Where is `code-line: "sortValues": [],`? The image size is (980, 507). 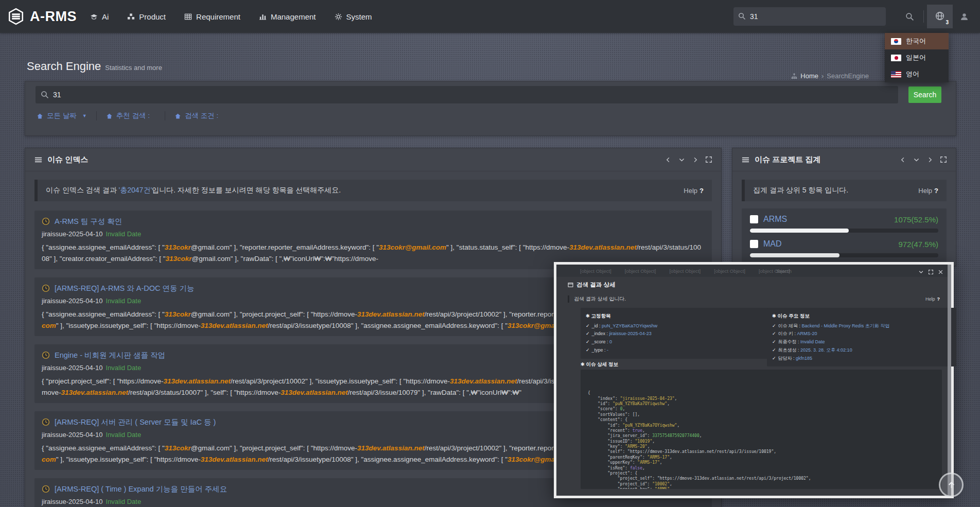
code-line: "sortValues": [], is located at coordinates (761, 415).